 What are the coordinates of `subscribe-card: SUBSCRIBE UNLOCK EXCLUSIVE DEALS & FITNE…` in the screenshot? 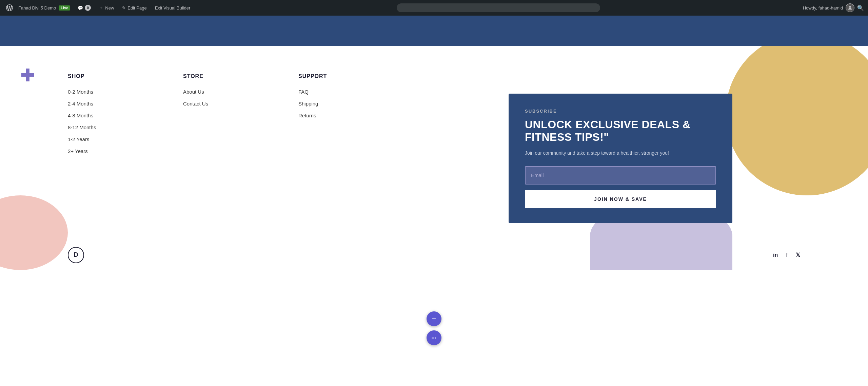 It's located at (620, 158).